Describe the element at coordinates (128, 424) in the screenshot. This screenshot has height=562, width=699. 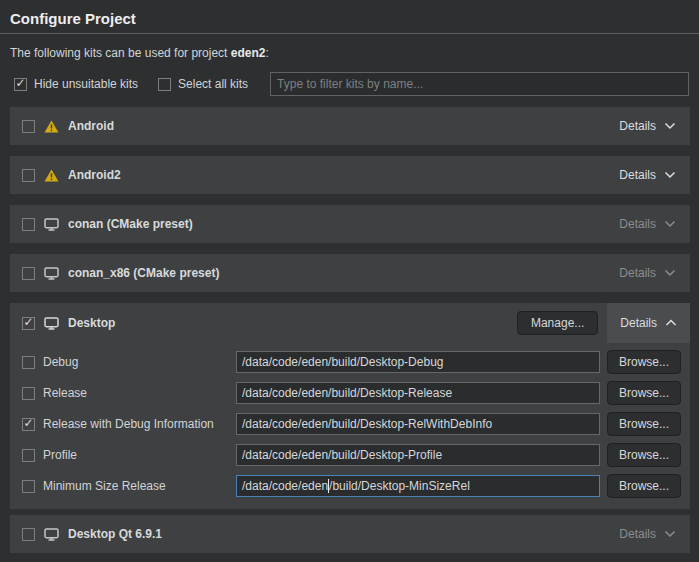
I see `build-label: Release with Debug Information` at that location.